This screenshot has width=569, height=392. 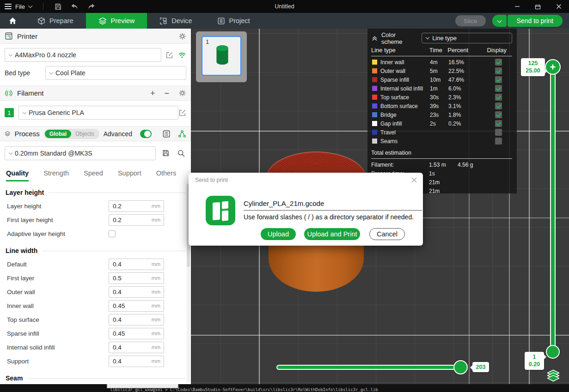 What do you see at coordinates (92, 6) in the screenshot?
I see `redo-icon` at bounding box center [92, 6].